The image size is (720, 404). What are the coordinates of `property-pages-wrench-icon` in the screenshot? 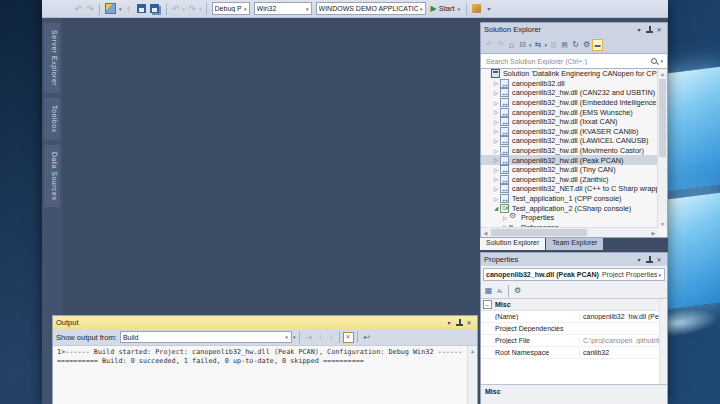 It's located at (518, 291).